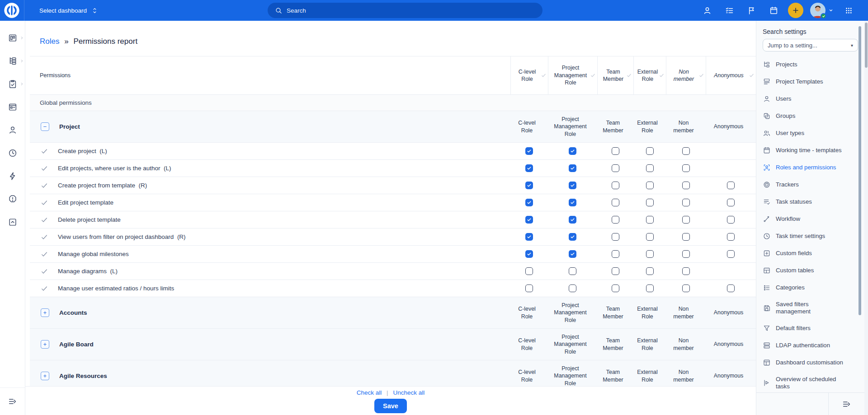 Image resolution: width=868 pixels, height=415 pixels. I want to click on settings-item-custom-tables: Custom tables, so click(810, 270).